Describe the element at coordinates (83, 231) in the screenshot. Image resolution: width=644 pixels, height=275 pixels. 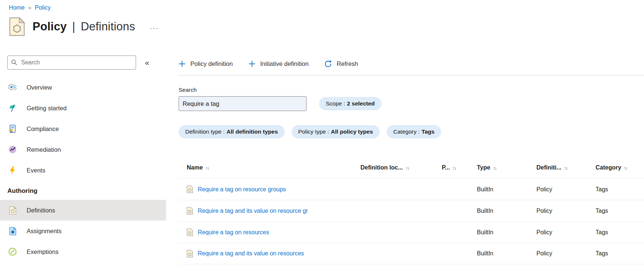
I see `sidebar-item-assignments: Assignments` at that location.